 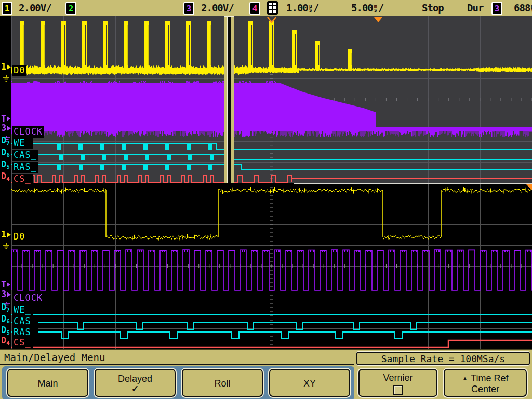 I want to click on trigger-level: 688mV, so click(x=523, y=8).